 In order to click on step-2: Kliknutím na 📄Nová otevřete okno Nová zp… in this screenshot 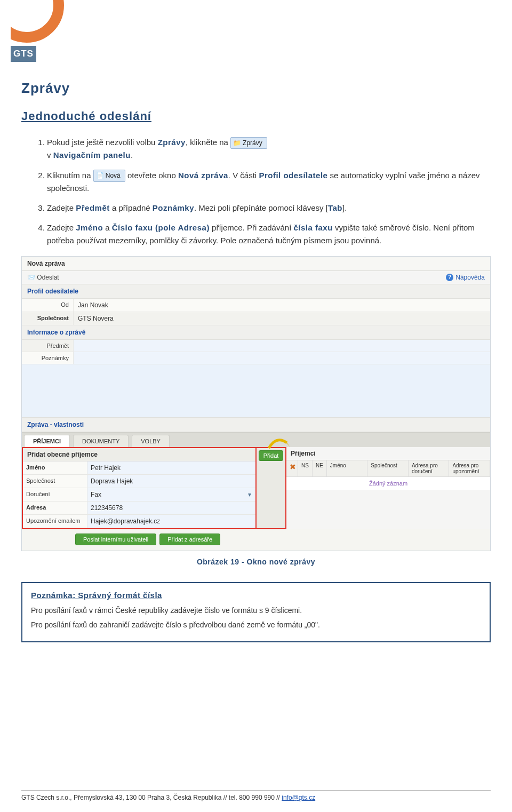, I will do `click(269, 182)`.